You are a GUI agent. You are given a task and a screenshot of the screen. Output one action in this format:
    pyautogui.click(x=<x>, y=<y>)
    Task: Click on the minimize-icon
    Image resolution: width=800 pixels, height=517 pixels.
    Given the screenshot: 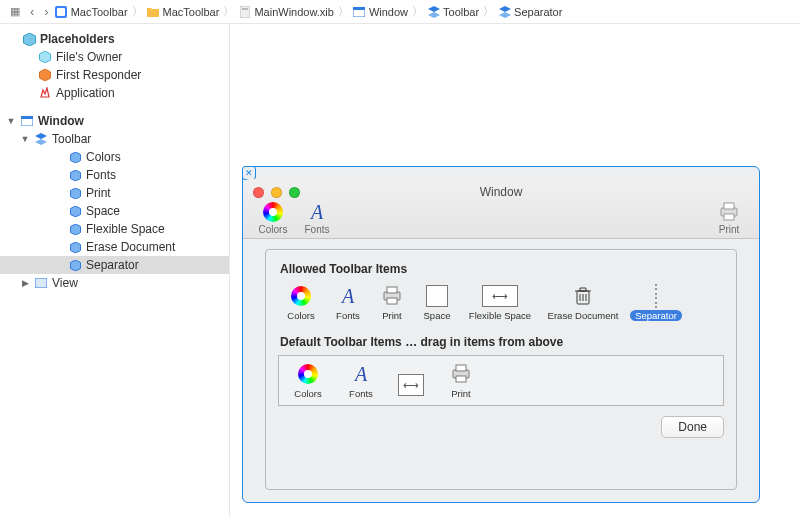 What is the action you would take?
    pyautogui.click(x=276, y=192)
    